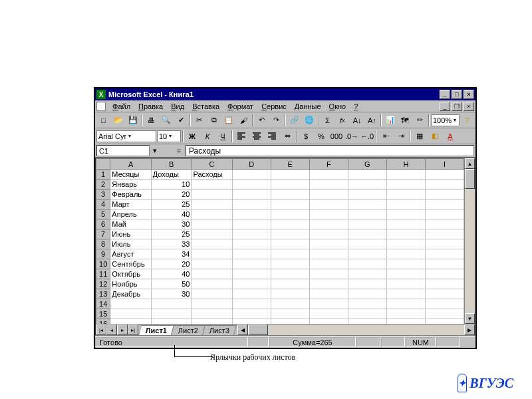 The width and height of the screenshot is (532, 399). I want to click on row-header-16: 16, so click(104, 322).